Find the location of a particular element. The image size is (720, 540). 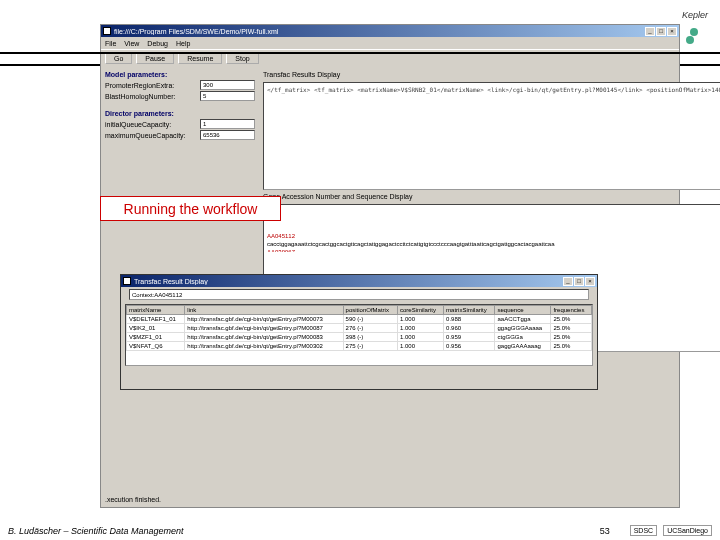

window-title: file:///C:/Program Files/SDM/SWE/Demo/PI… is located at coordinates (380, 32).